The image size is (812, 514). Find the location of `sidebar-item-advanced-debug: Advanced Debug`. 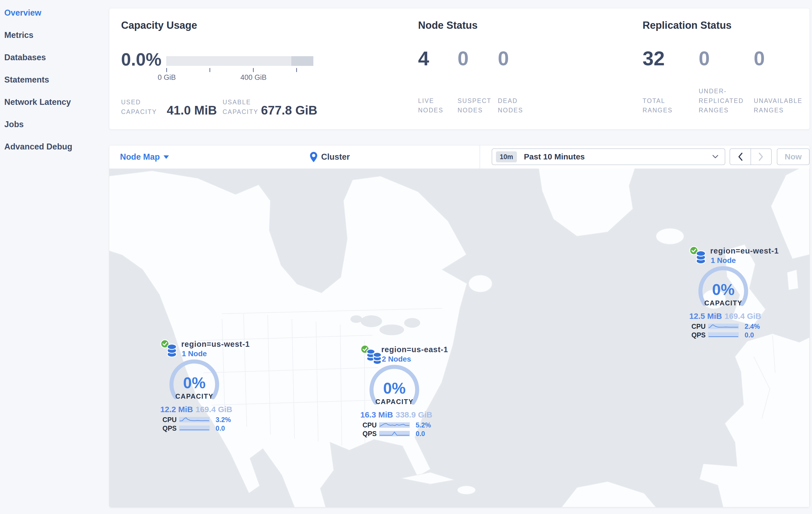

sidebar-item-advanced-debug: Advanced Debug is located at coordinates (38, 146).